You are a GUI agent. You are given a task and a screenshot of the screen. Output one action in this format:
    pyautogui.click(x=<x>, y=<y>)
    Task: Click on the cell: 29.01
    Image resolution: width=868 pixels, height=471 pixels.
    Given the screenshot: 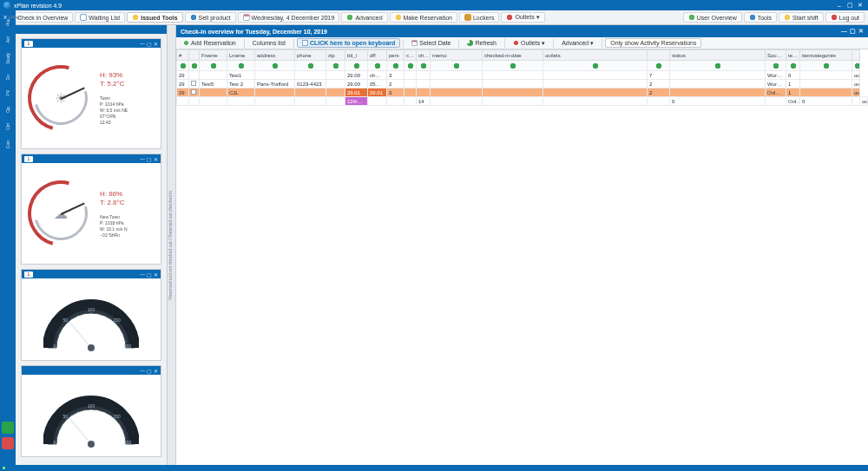 What is the action you would take?
    pyautogui.click(x=357, y=93)
    